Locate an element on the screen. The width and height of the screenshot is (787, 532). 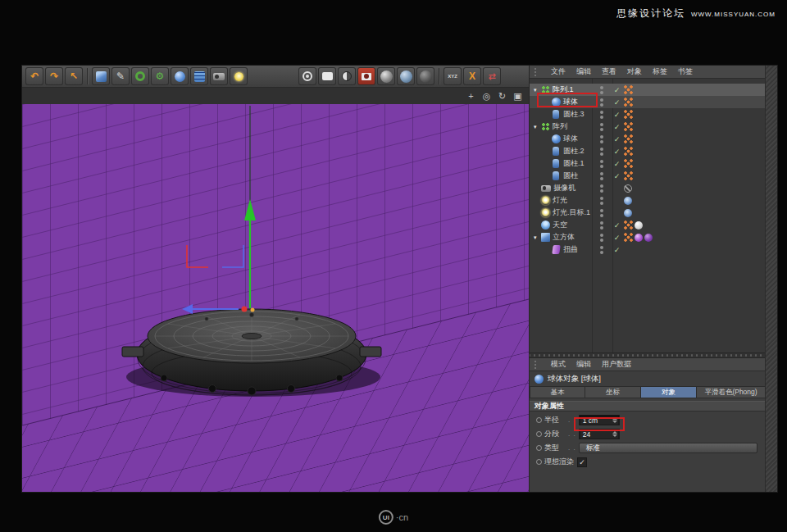
viewport-rotate-icon: ↻ is located at coordinates (502, 97).